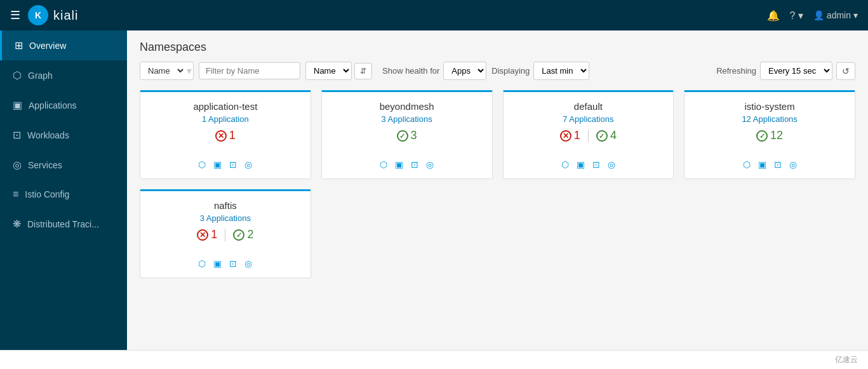 The image size is (868, 369). What do you see at coordinates (589, 135) in the screenshot?
I see `namespace-card-default: default 7 Applications ✕ 1 ✓ 4 ⬡ ▣` at bounding box center [589, 135].